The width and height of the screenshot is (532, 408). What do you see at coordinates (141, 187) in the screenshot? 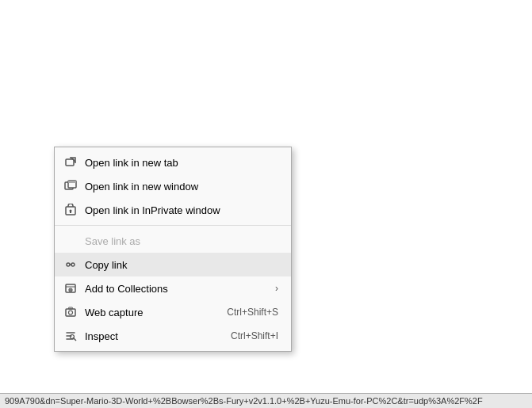
I see `ctx-open-new-window-label: Open link in new window` at bounding box center [141, 187].